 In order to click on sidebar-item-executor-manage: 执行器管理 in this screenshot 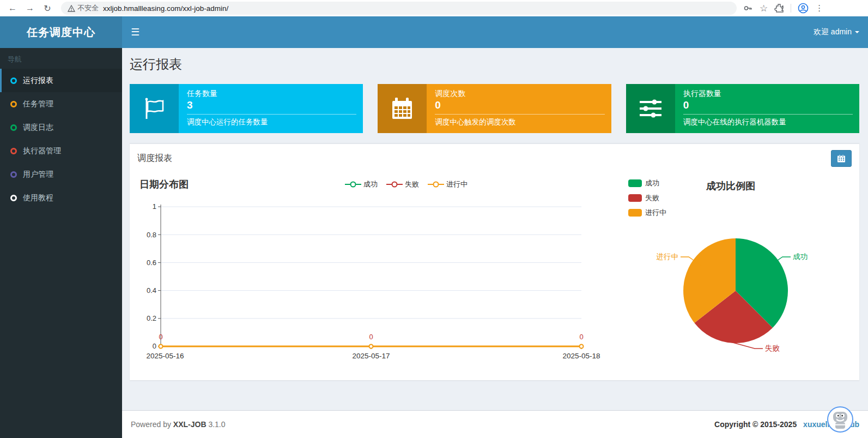, I will do `click(61, 151)`.